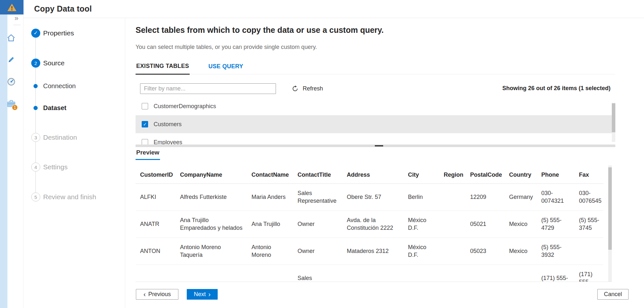 This screenshot has width=644, height=308. Describe the element at coordinates (70, 197) in the screenshot. I see `step-label: Review and finish` at that location.